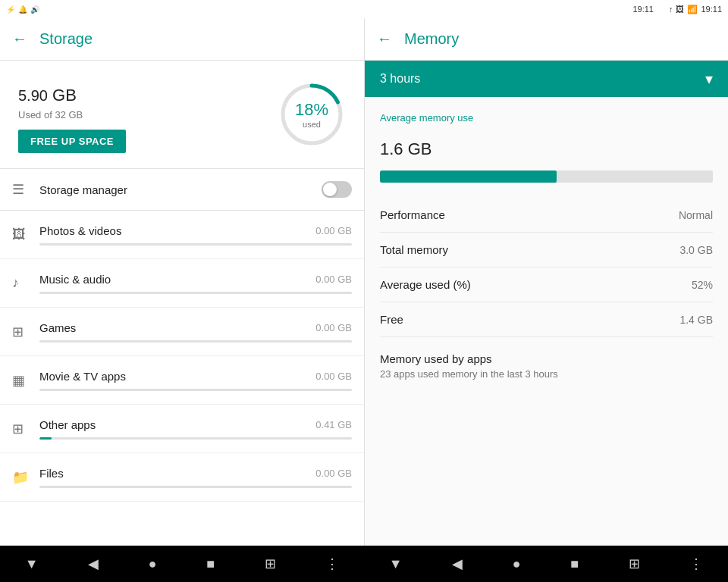 The height and width of the screenshot is (582, 728). I want to click on other-apps-icon: ⊞, so click(26, 429).